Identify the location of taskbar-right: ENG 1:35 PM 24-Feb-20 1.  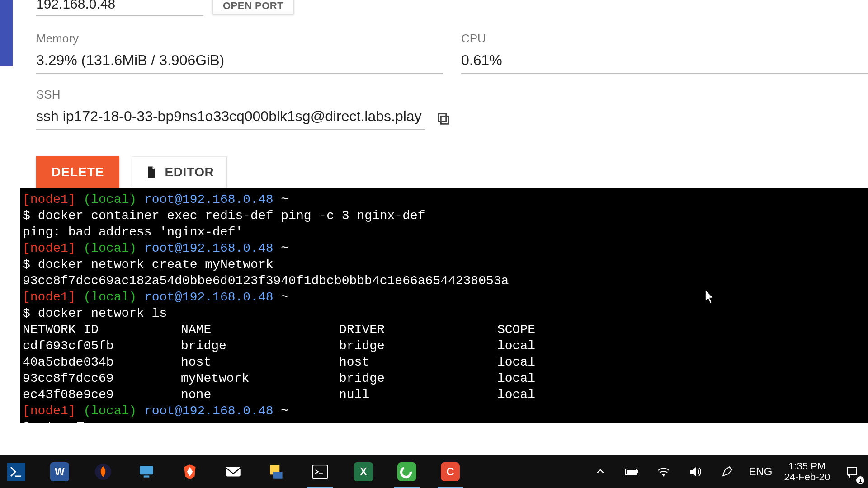
(729, 472).